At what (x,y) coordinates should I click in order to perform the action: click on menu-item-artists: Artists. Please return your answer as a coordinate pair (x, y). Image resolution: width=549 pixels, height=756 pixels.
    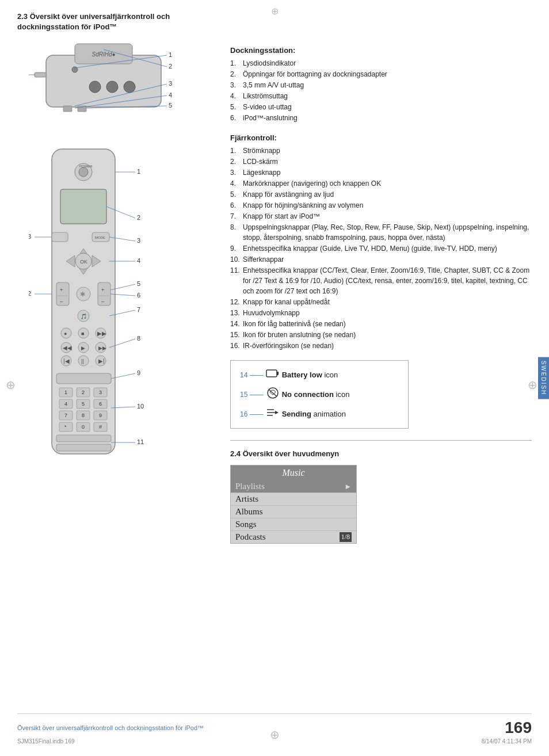
    Looking at the image, I should click on (293, 499).